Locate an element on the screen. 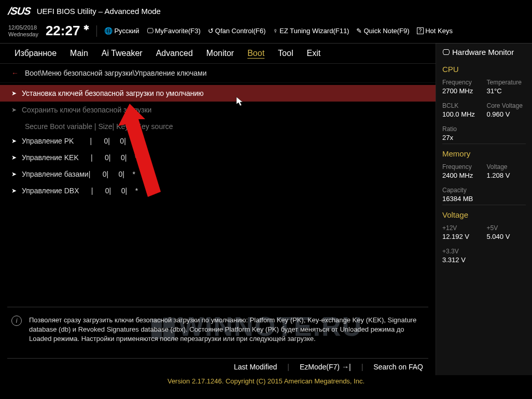  mem-cap-value: 16384 MB is located at coordinates (462, 198).